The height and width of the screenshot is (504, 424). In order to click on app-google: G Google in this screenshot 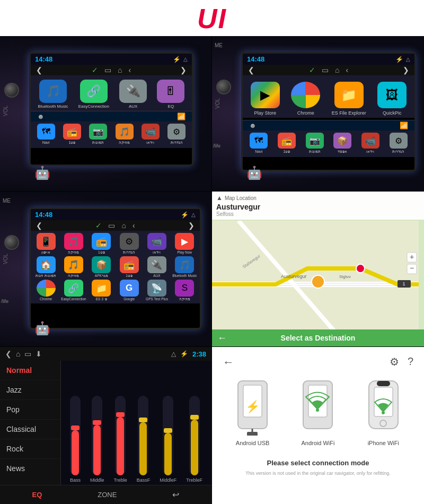, I will do `click(129, 291)`.